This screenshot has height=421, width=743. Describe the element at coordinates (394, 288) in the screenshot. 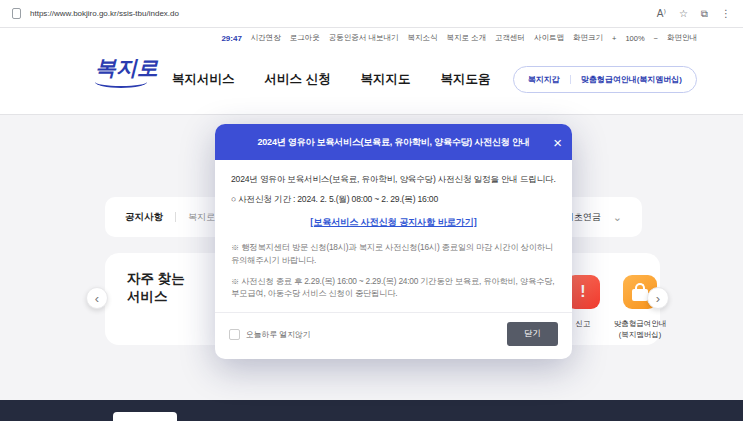

I see `modal-note2: ※ 사전신청 종료 후 2.29.(목) 16:00 ~ 2.29.(목) 24…` at that location.